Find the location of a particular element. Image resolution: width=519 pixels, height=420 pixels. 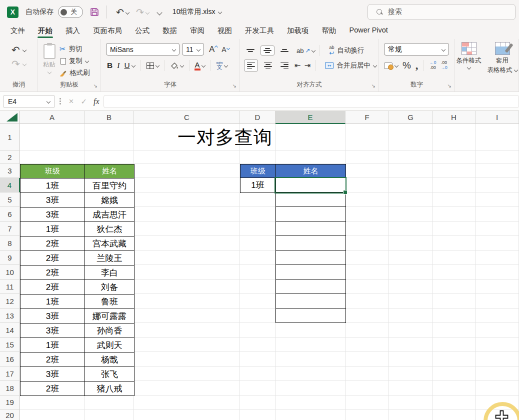

cell-F13 is located at coordinates (367, 316).